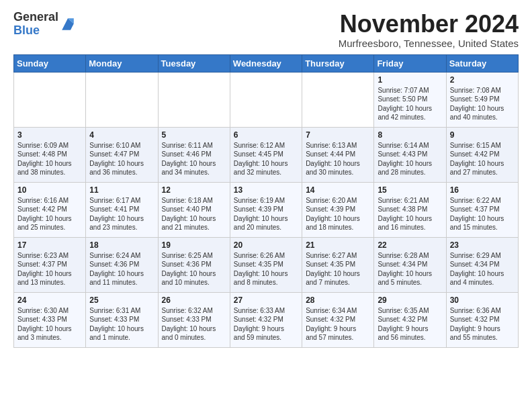  I want to click on calendar-cell: 22Sunrise: 6:28 AMSunset: 4:34 PMDayligh…, so click(410, 265).